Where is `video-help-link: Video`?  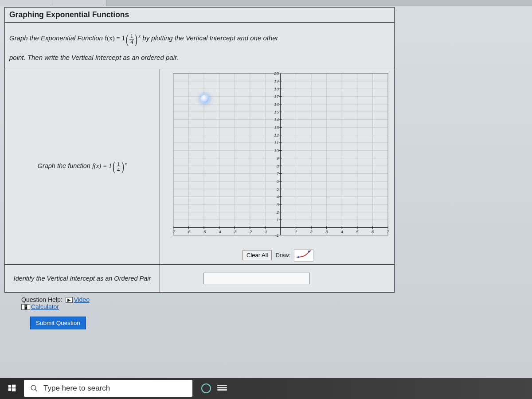 video-help-link: Video is located at coordinates (82, 300).